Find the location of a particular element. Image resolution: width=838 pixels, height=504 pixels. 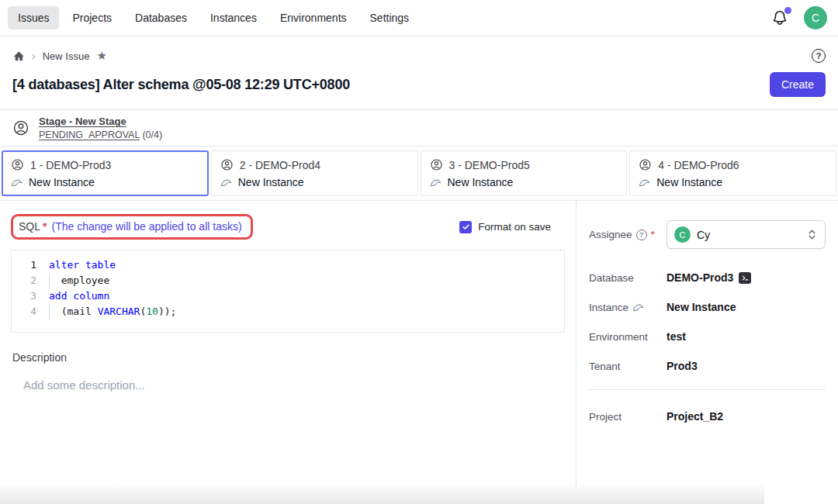

required-asterisk: * is located at coordinates (45, 226).